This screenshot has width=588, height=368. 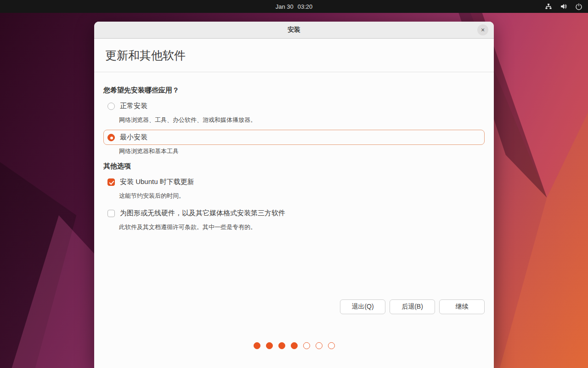 What do you see at coordinates (294, 55) in the screenshot?
I see `page-header: 更新和其他软件` at bounding box center [294, 55].